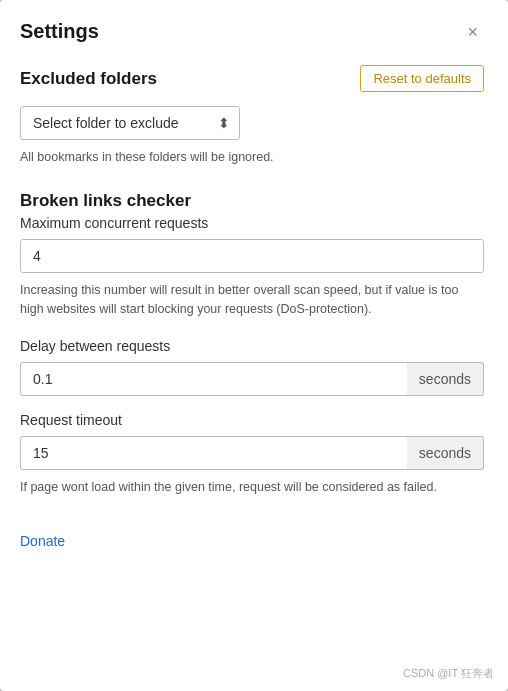 This screenshot has height=691, width=508. I want to click on timeout-label: Request timeout, so click(252, 420).